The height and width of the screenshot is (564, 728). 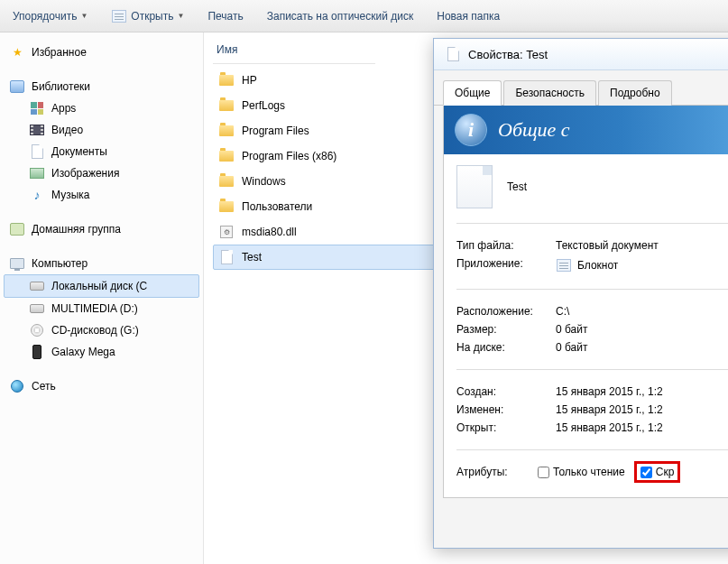 I want to click on info-icon: i, so click(x=471, y=130).